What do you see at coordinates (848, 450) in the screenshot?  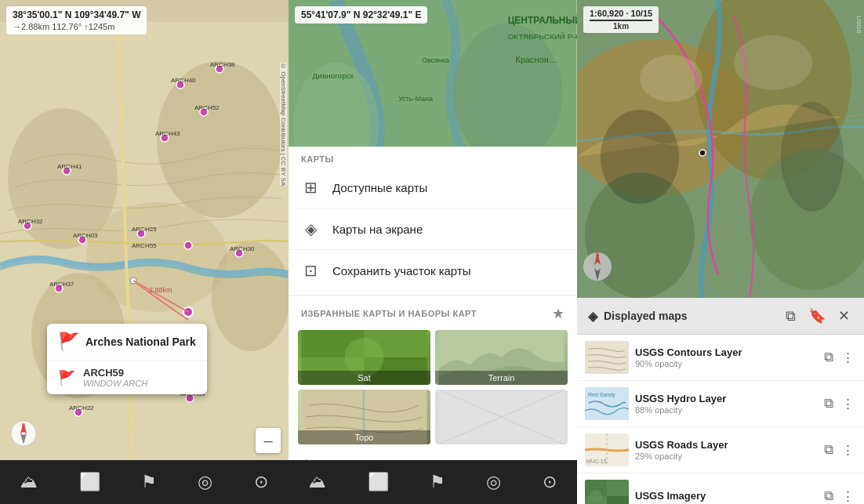 I see `layer-more-roads: ⋮` at bounding box center [848, 450].